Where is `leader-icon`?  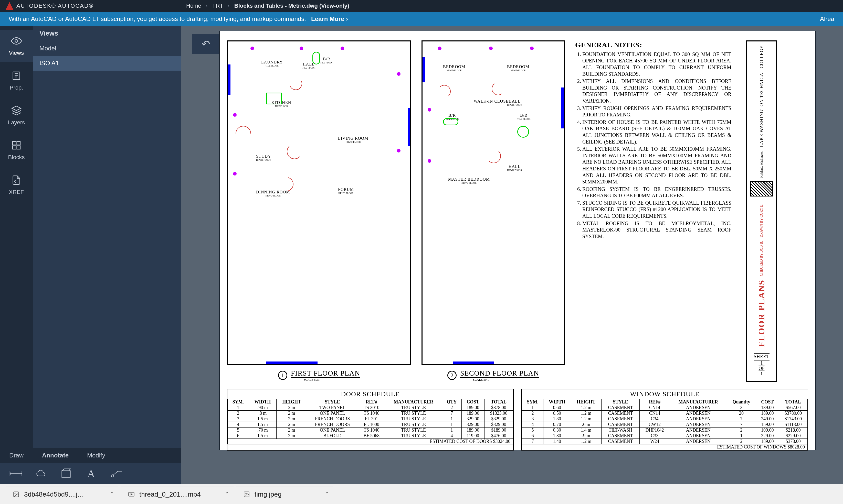 leader-icon is located at coordinates (116, 473).